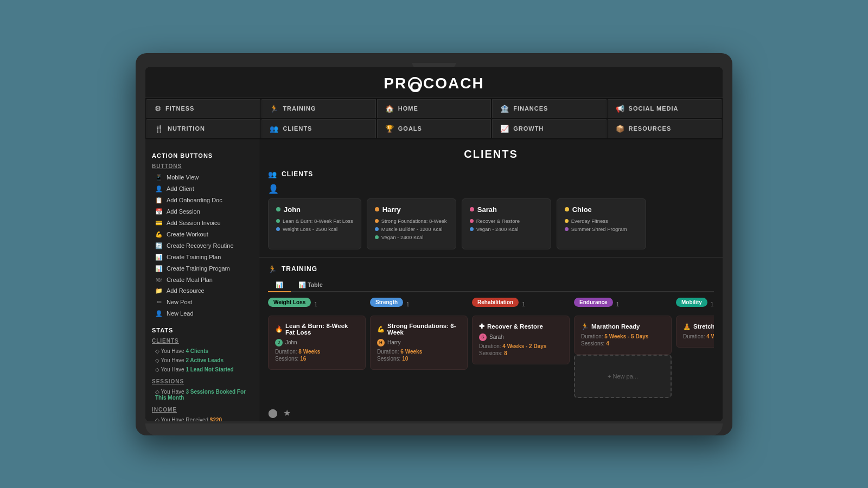 This screenshot has height=488, width=868. Describe the element at coordinates (202, 223) in the screenshot. I see `sidebar-item-add-invoice: 💳 Add Session Invoice` at that location.